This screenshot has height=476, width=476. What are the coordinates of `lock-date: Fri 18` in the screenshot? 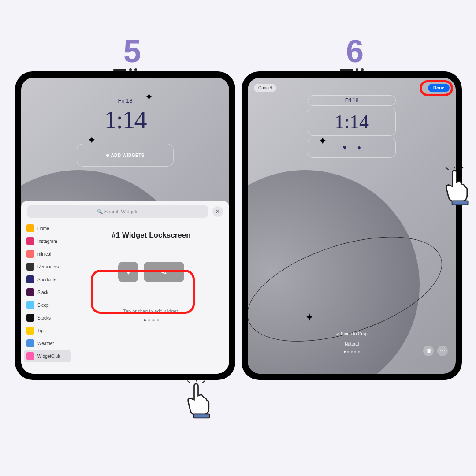 It's located at (125, 100).